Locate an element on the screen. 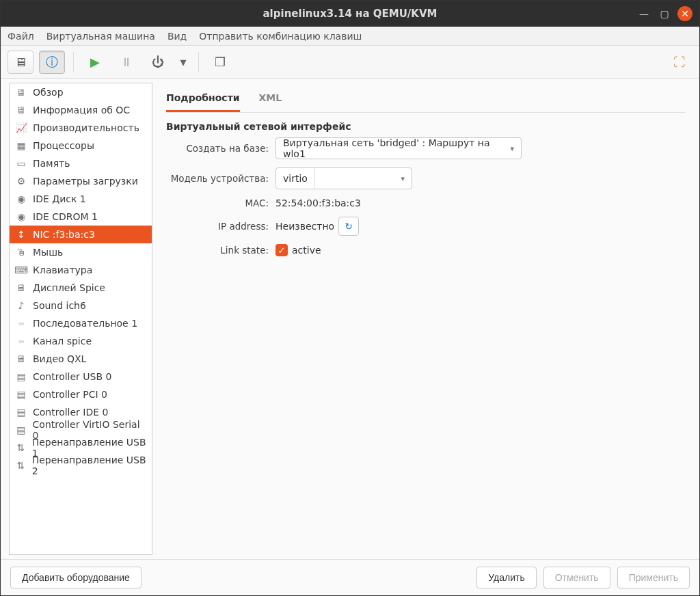 The width and height of the screenshot is (700, 596). sidebar-item-label: Мышь is located at coordinates (48, 252).